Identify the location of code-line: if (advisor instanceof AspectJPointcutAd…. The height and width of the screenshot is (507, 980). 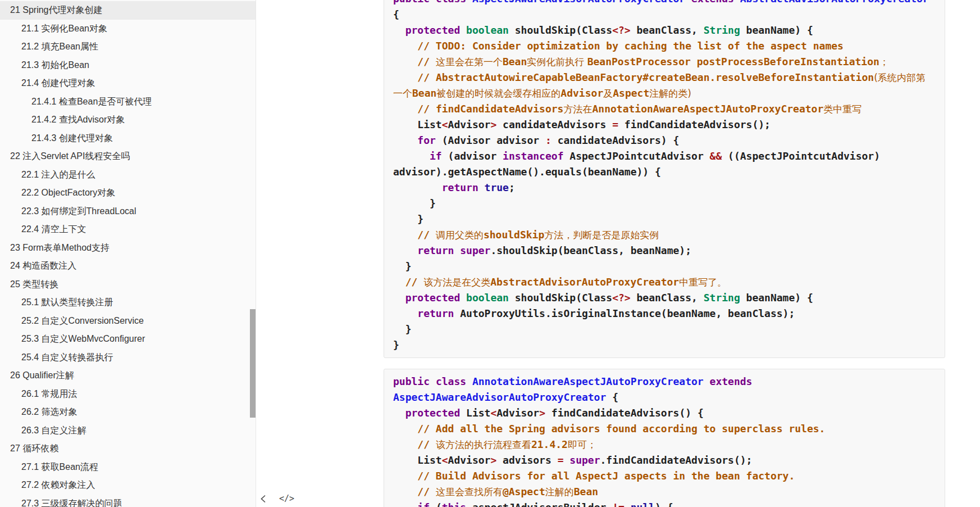
(664, 156).